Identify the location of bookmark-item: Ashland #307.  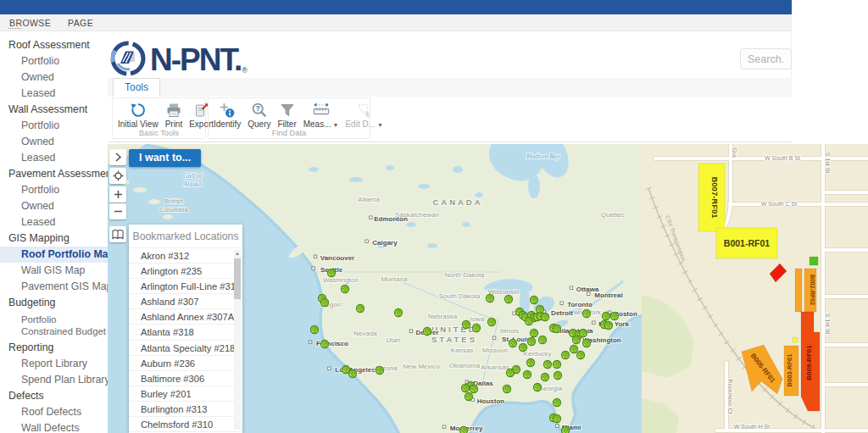
(186, 302).